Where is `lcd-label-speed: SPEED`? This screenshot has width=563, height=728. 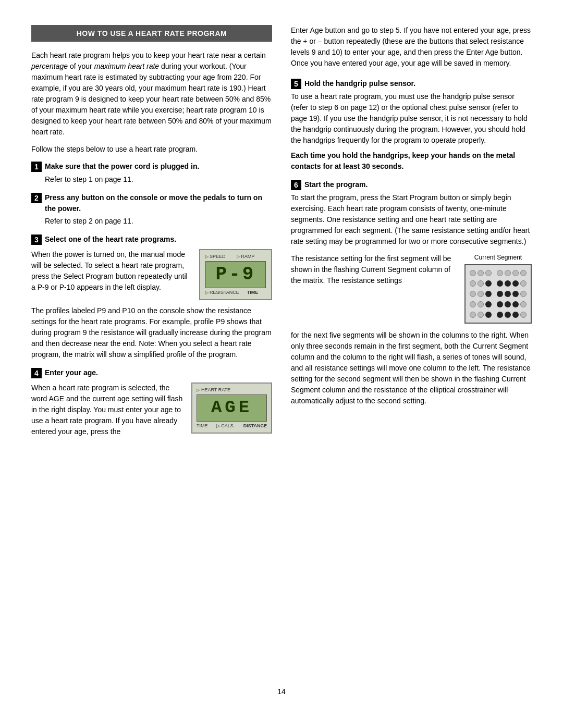 lcd-label-speed: SPEED is located at coordinates (218, 256).